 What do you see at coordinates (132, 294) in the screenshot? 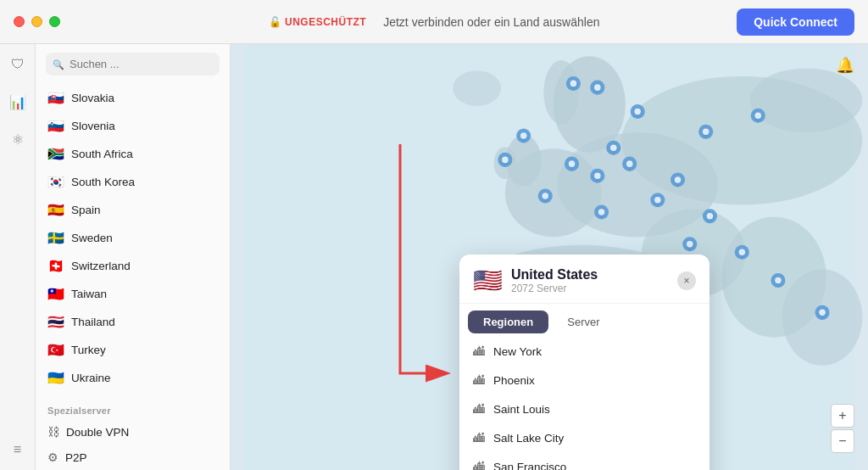
I see `country-item: 🇹🇼 Taiwan` at bounding box center [132, 294].